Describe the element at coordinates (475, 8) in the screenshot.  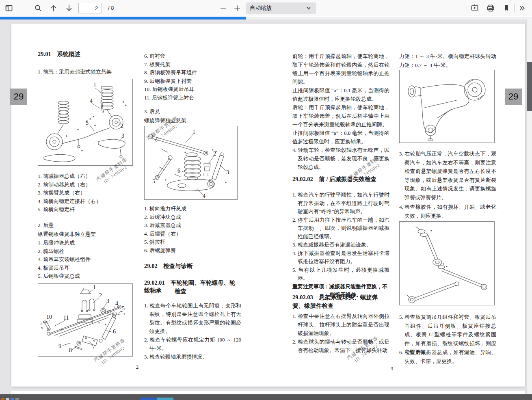
I see `presentation-mode-button` at that location.